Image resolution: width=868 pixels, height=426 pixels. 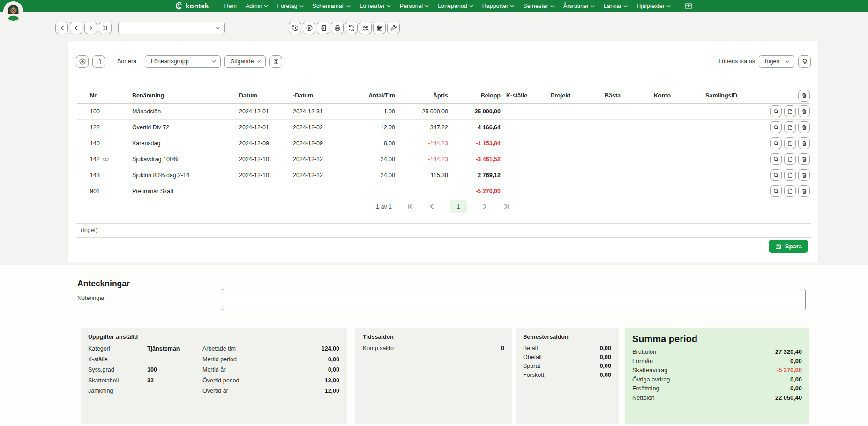 I want to click on menu-item-foretag: Företag, so click(x=290, y=6).